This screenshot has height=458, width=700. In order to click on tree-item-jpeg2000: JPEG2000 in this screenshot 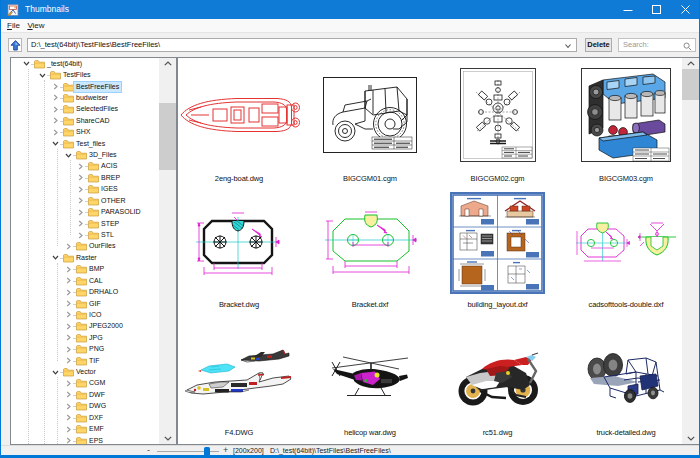, I will do `click(86, 326)`.